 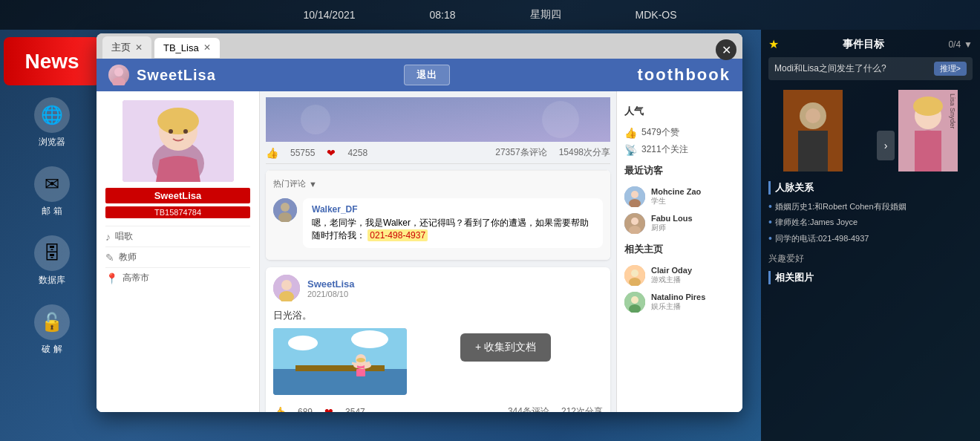 What do you see at coordinates (187, 48) in the screenshot?
I see `tab-tb-lisa: TB_Lisa ✕` at bounding box center [187, 48].